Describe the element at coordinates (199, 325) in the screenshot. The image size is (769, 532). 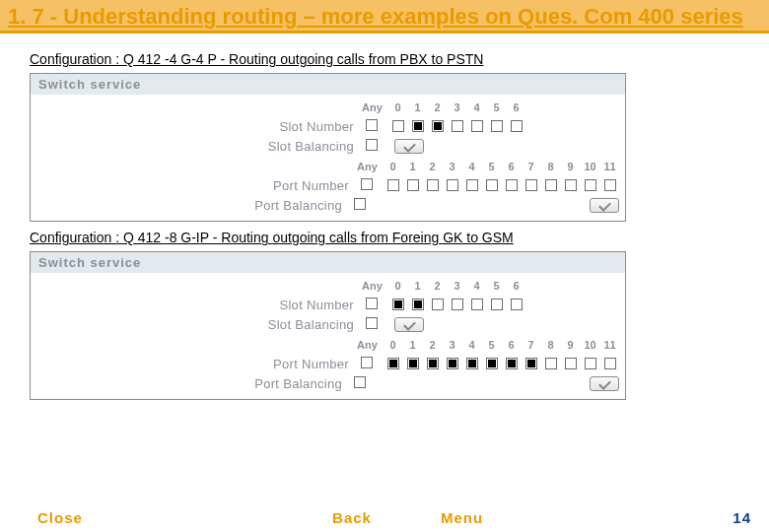
I see `p2-slot-balancing-label: Slot Balancing` at that location.